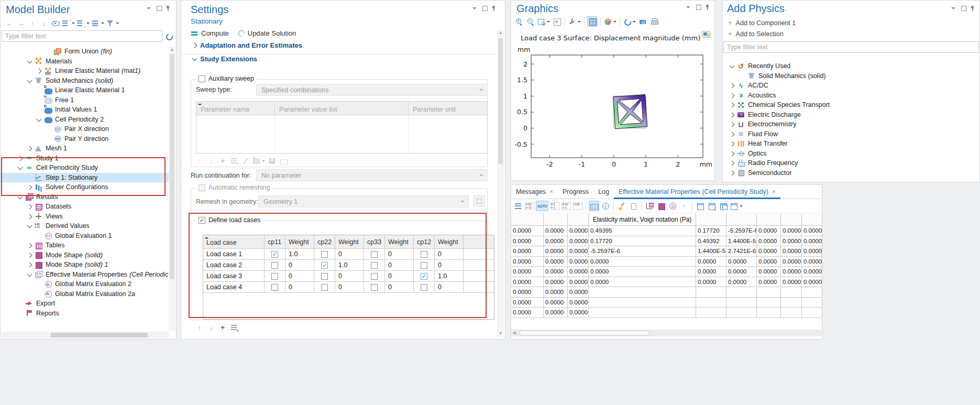 The width and height of the screenshot is (980, 405). What do you see at coordinates (85, 206) in the screenshot?
I see `tree-item: Datasets` at bounding box center [85, 206].